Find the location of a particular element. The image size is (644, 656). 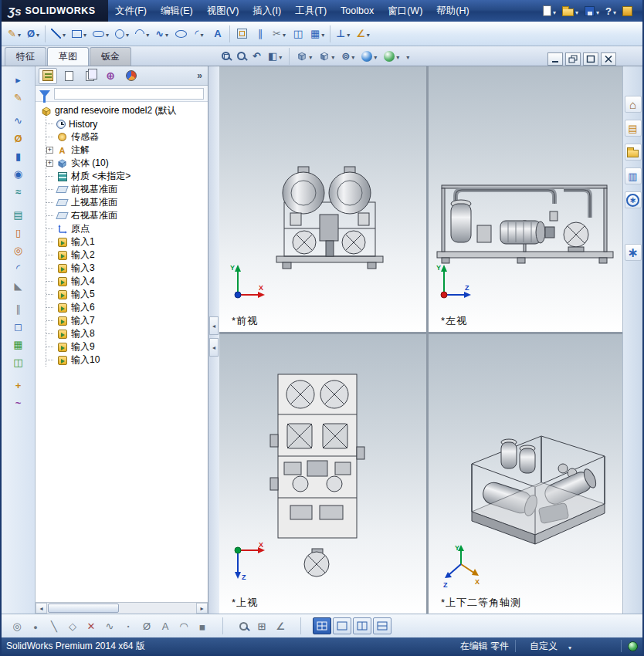

perimeter-circle-button is located at coordinates (142, 34).